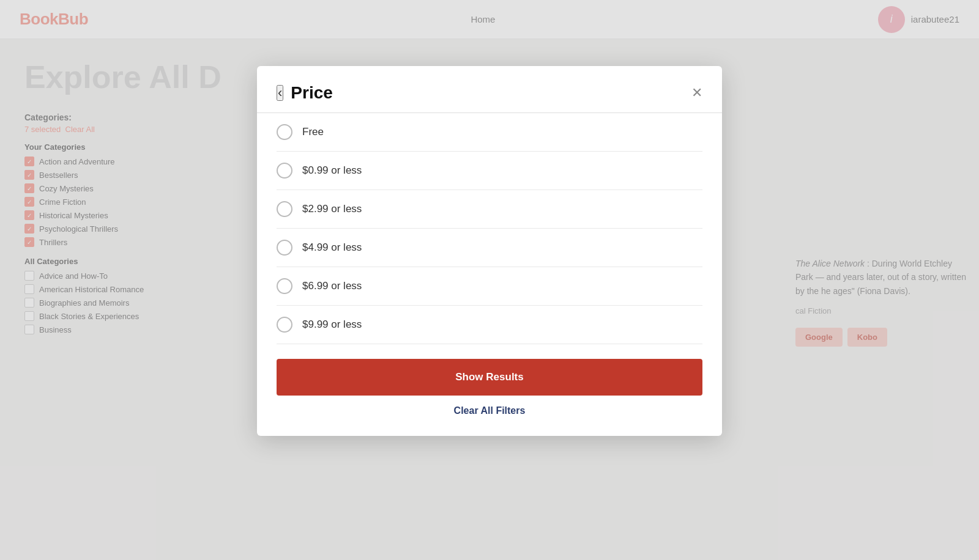  What do you see at coordinates (697, 93) in the screenshot?
I see `modal-close-button: ✕` at bounding box center [697, 93].